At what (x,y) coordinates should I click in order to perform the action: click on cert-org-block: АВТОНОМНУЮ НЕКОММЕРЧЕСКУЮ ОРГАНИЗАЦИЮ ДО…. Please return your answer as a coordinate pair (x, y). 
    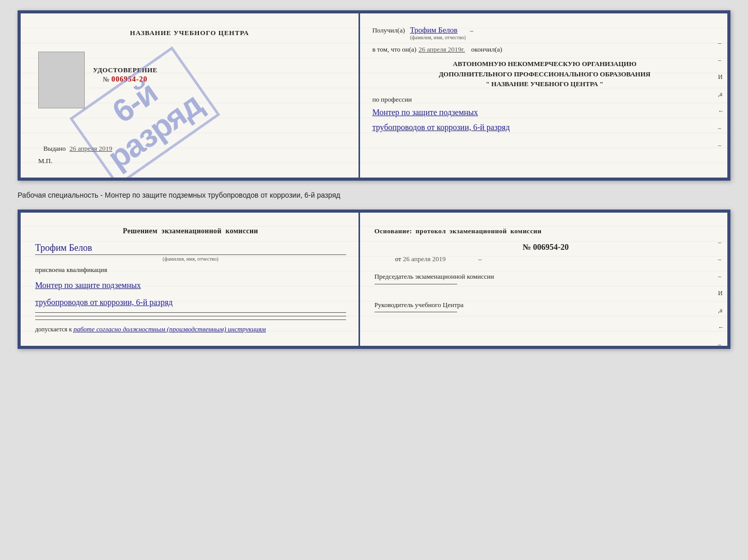
    Looking at the image, I should click on (544, 74).